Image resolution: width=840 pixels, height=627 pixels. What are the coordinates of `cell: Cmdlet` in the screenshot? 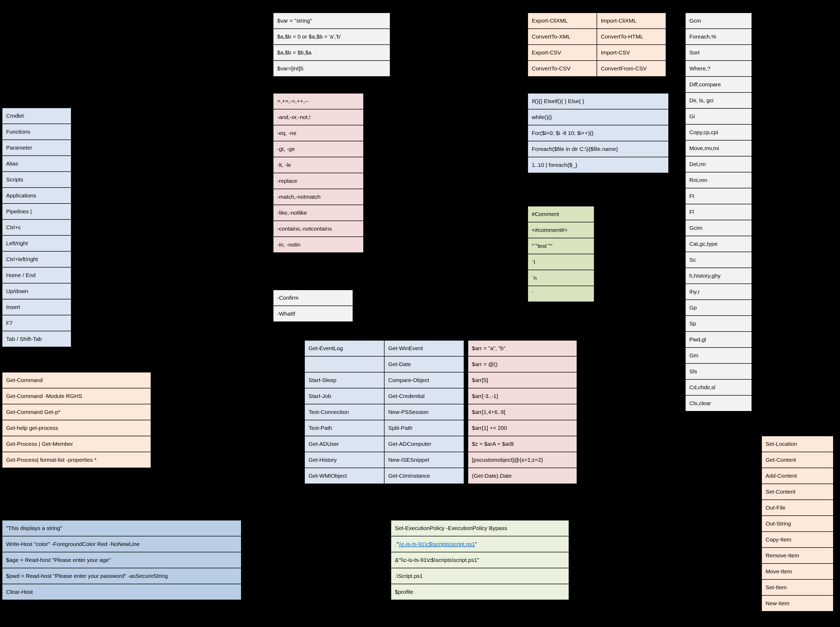 It's located at (37, 116).